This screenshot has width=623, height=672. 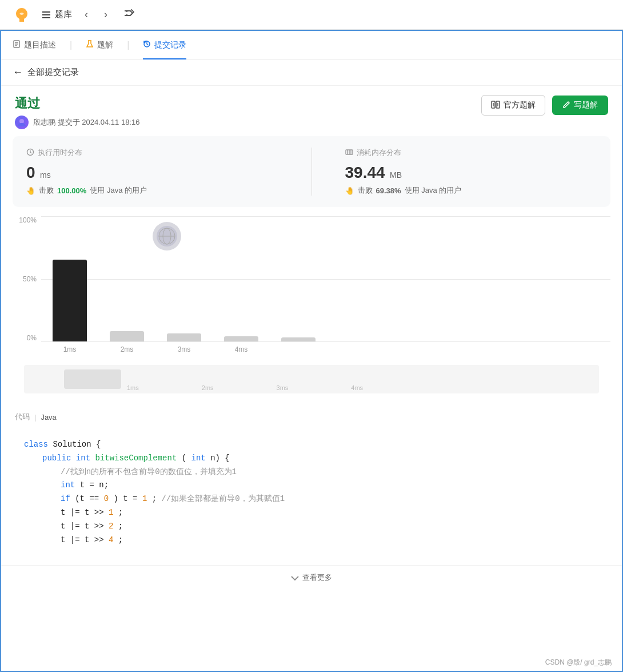 I want to click on code-line-1: class Solution {, so click(x=312, y=445).